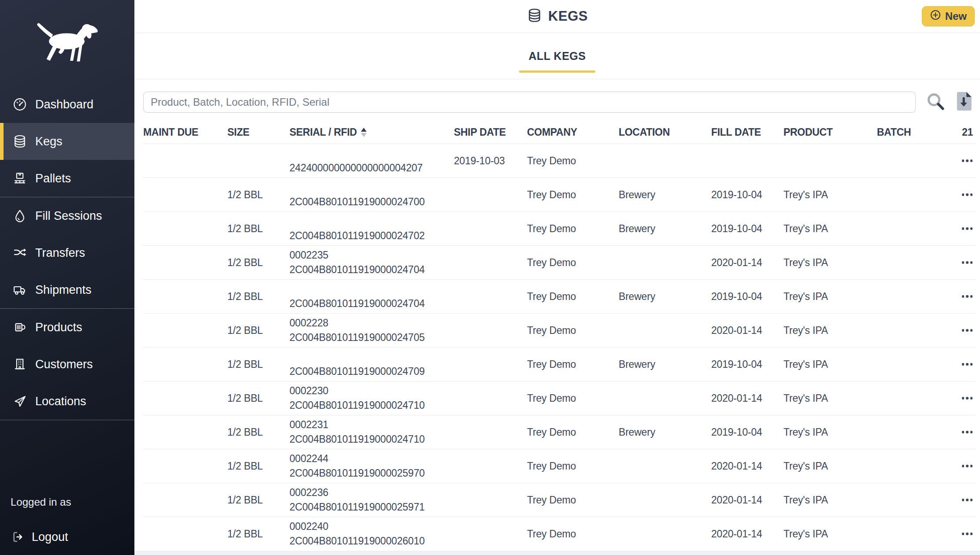 The height and width of the screenshot is (555, 980). I want to click on column-header-label: COMPANY, so click(552, 132).